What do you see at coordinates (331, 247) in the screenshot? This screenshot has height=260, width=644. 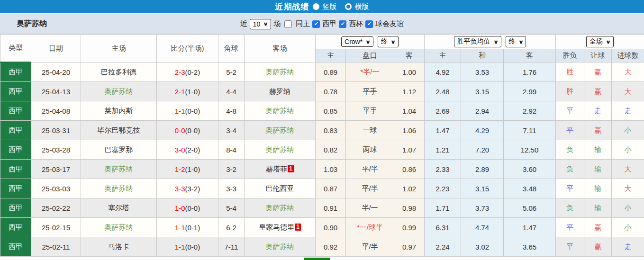 I see `odds-home-cell: 0.92` at bounding box center [331, 247].